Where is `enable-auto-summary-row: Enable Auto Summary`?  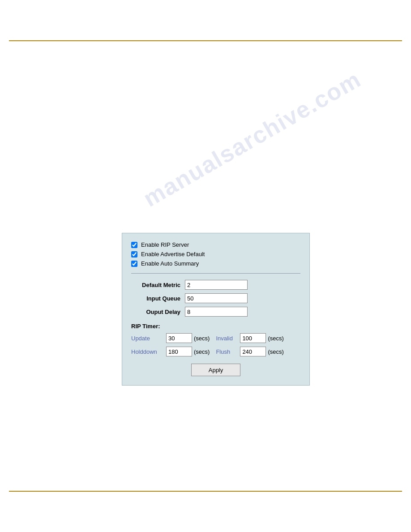
enable-auto-summary-row: Enable Auto Summary is located at coordinates (216, 263).